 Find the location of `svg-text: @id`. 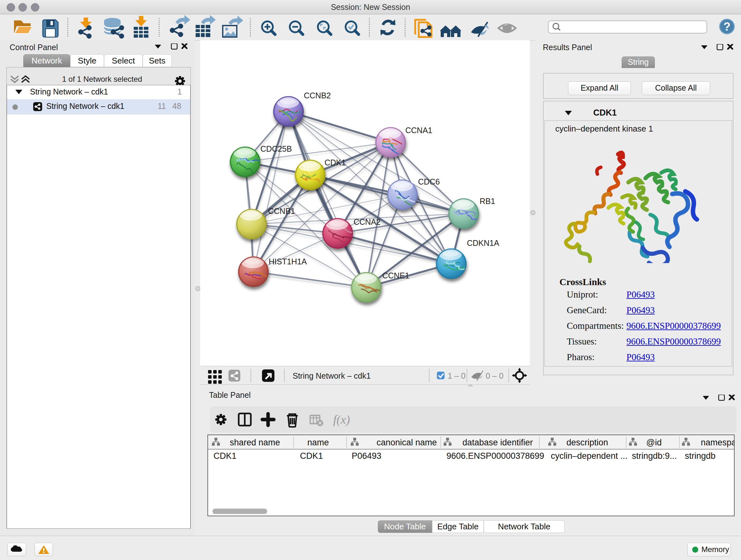

svg-text: @id is located at coordinates (654, 442).